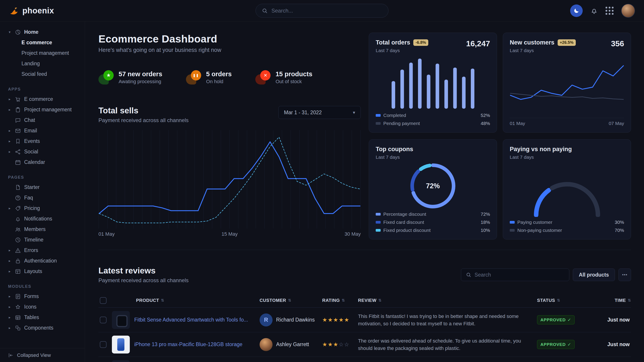 Image resolution: width=644 pixels, height=362 pixels. Describe the element at coordinates (515, 275) in the screenshot. I see `reviews-search` at that location.